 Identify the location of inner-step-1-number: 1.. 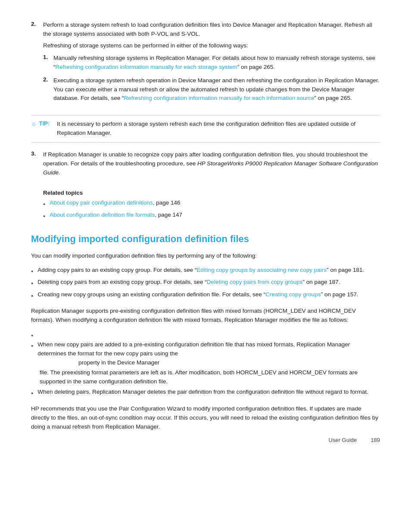
(48, 63).